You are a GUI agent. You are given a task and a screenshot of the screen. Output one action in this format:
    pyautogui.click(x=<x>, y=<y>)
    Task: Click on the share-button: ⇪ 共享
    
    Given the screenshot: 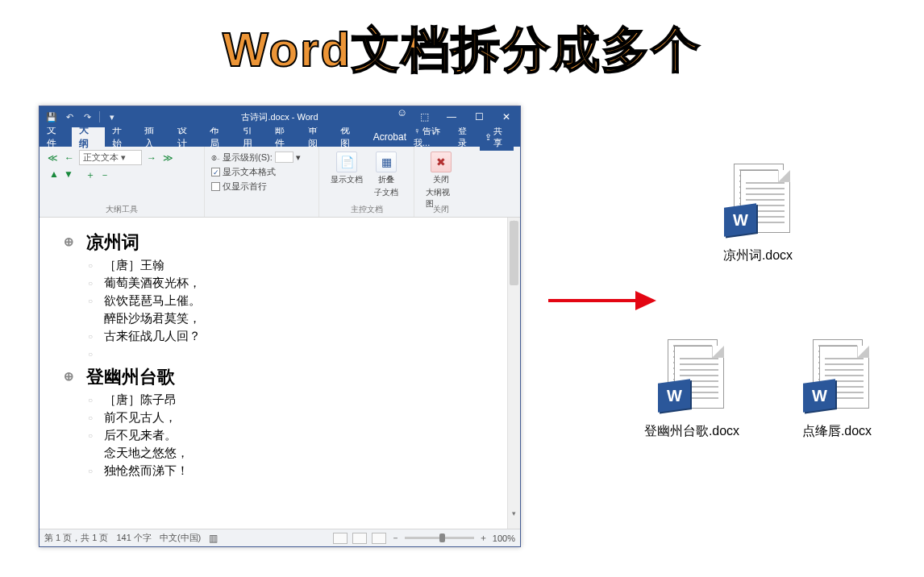 What is the action you would take?
    pyautogui.click(x=497, y=137)
    